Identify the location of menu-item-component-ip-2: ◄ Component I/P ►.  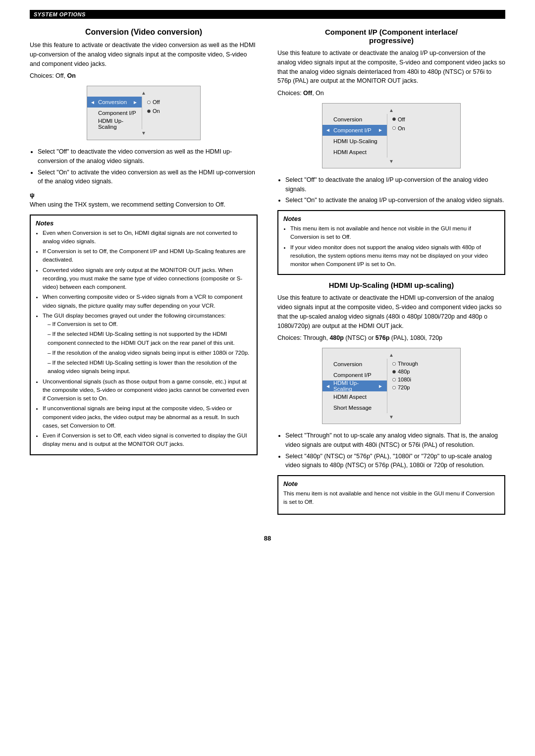
(355, 130).